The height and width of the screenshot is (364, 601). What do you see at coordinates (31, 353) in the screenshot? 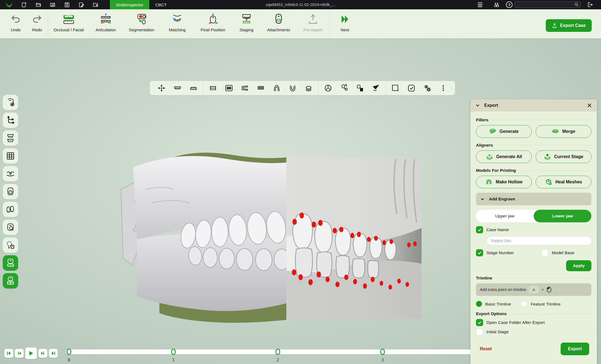
I see `play-button` at bounding box center [31, 353].